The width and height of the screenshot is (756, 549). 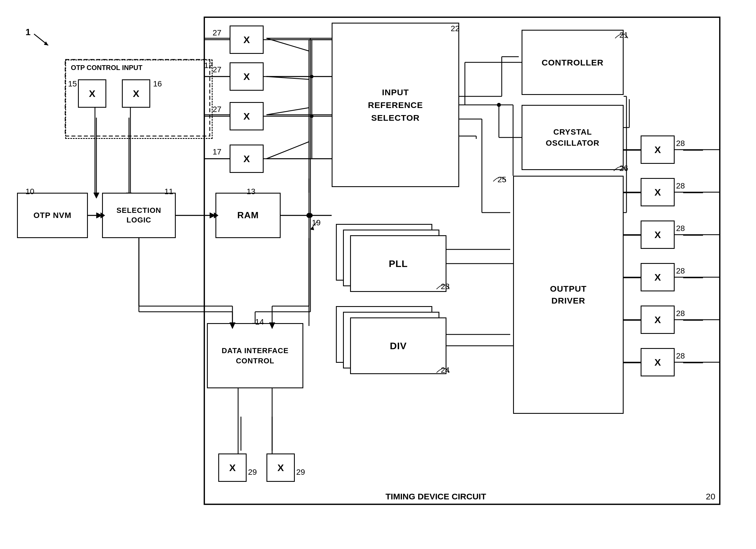 What do you see at coordinates (681, 313) in the screenshot?
I see `x28e-ref: 28` at bounding box center [681, 313].